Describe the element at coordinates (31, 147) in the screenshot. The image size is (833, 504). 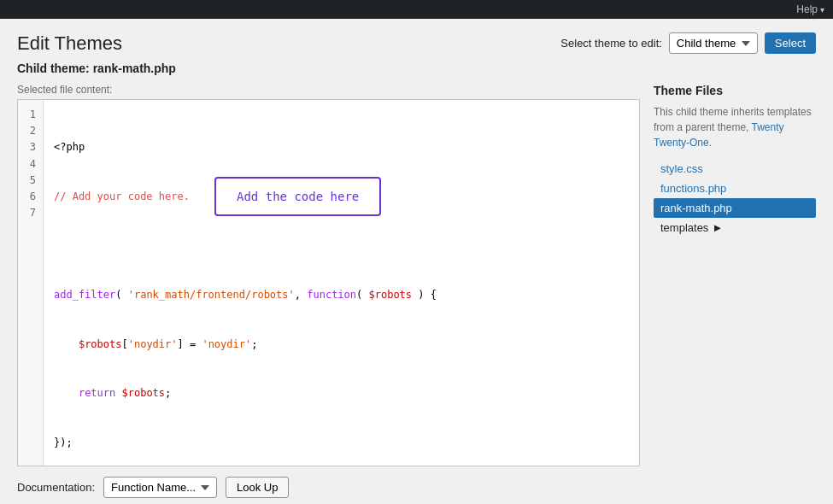
I see `line-num-3: 3` at that location.